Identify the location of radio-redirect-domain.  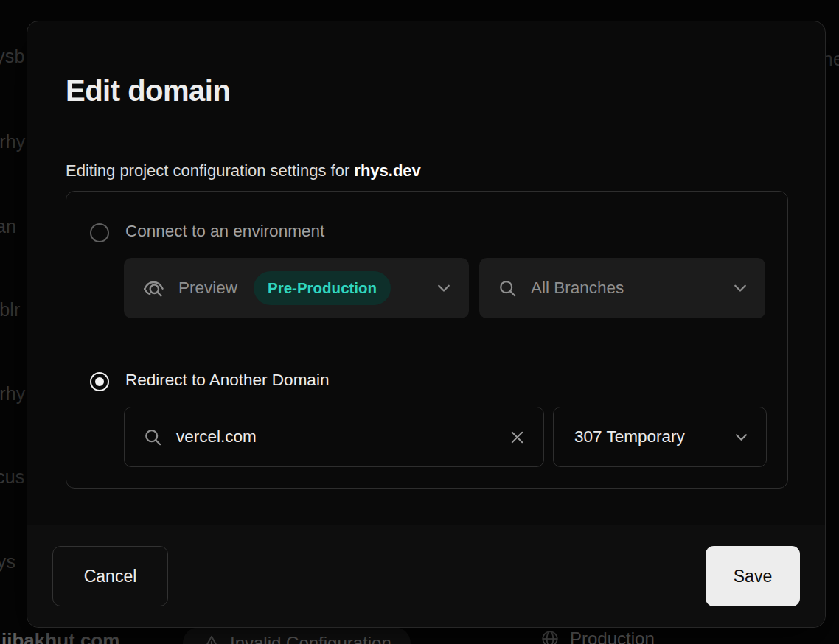
(100, 382).